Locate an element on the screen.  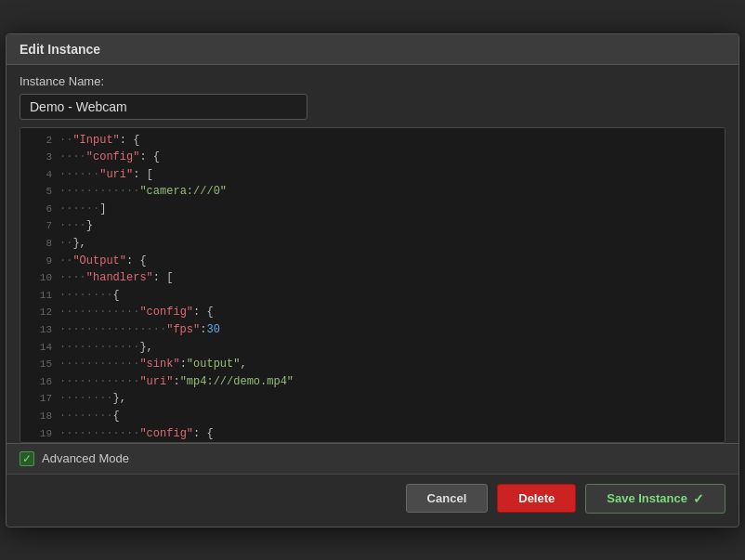
line-number: 14 is located at coordinates (39, 347).